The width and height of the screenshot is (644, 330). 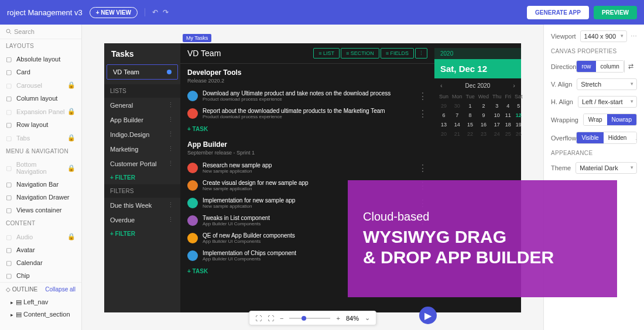 What do you see at coordinates (497, 125) in the screenshot?
I see `cal-day: 17` at bounding box center [497, 125].